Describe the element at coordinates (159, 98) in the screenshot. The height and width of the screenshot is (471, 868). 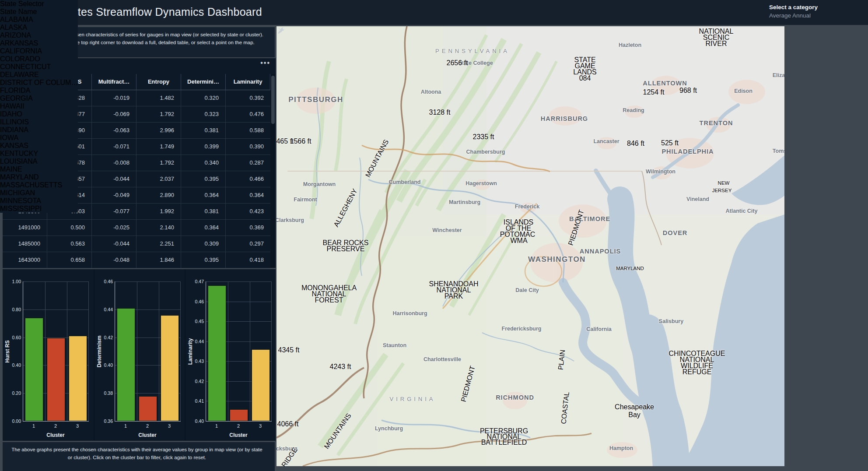
I see `table-cell: 1.482` at that location.